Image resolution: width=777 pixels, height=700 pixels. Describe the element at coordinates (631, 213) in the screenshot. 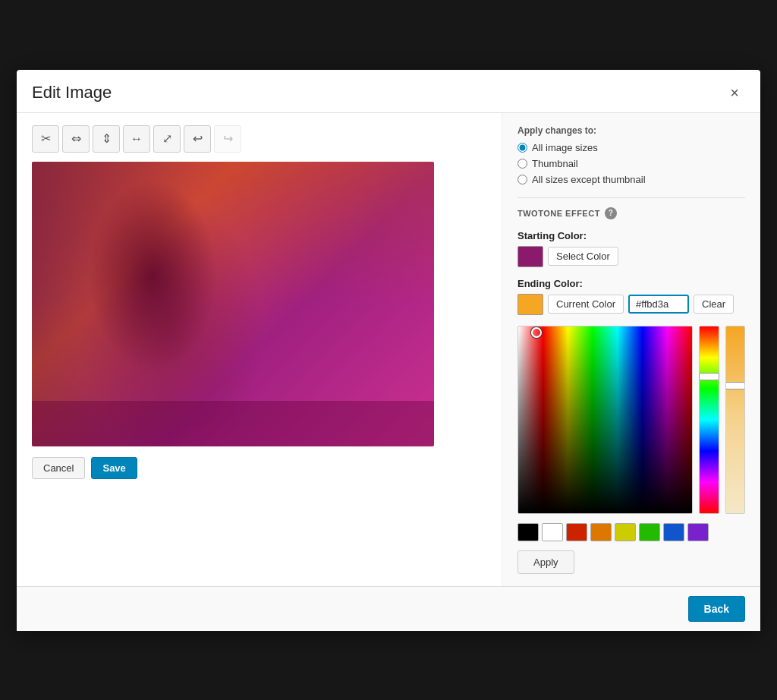

I see `twotone-header: TWOTONE EFFECT ?` at that location.